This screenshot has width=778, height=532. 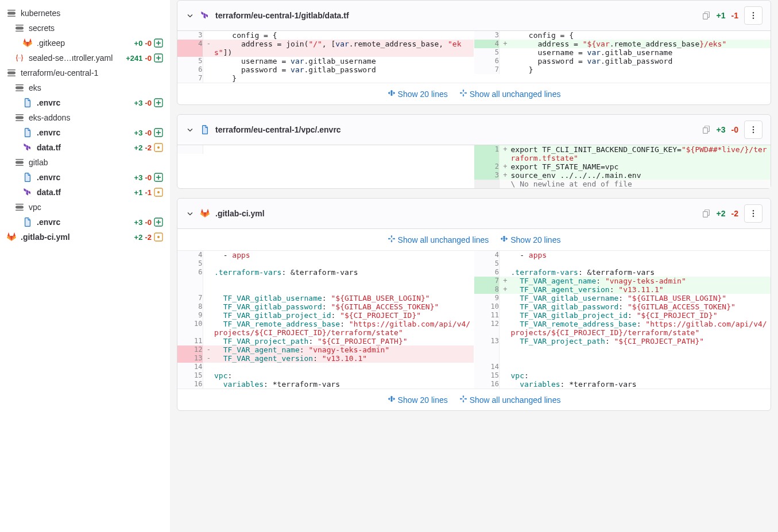 What do you see at coordinates (190, 70) in the screenshot?
I see `line-number: 6` at bounding box center [190, 70].